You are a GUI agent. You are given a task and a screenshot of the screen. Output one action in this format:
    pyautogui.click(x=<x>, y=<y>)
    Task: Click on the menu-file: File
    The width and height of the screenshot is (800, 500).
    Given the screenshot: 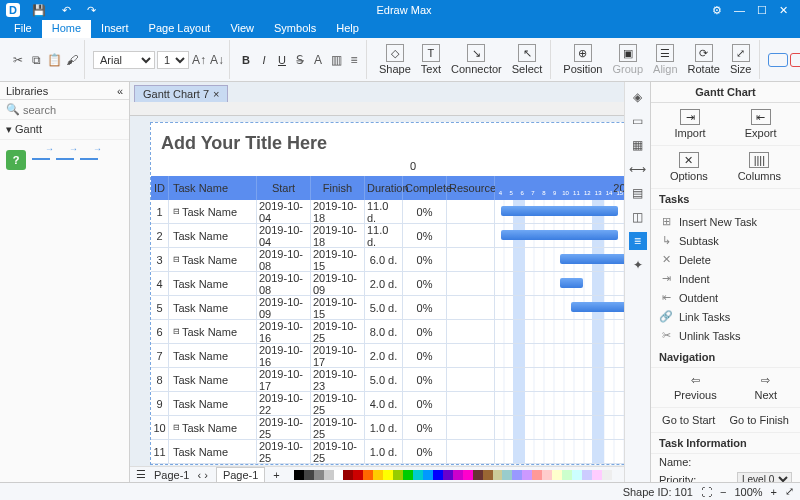 What is the action you would take?
    pyautogui.click(x=23, y=29)
    